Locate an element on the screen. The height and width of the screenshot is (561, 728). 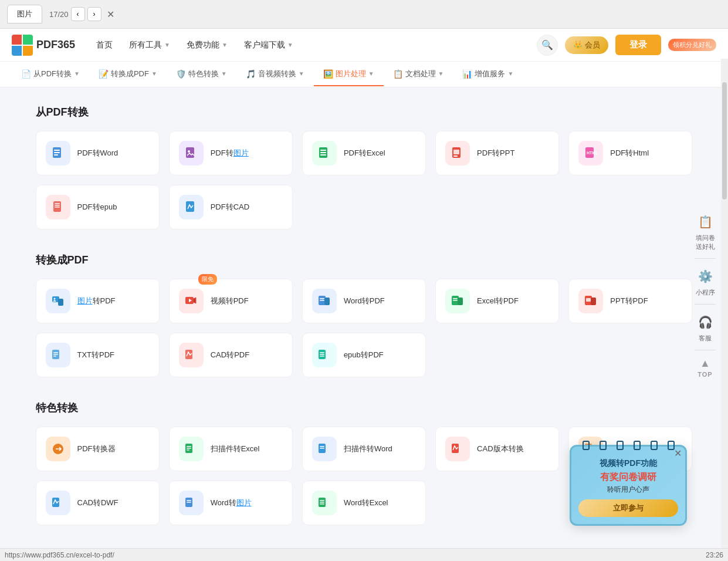
tab-counter: 17/20 is located at coordinates (59, 14).